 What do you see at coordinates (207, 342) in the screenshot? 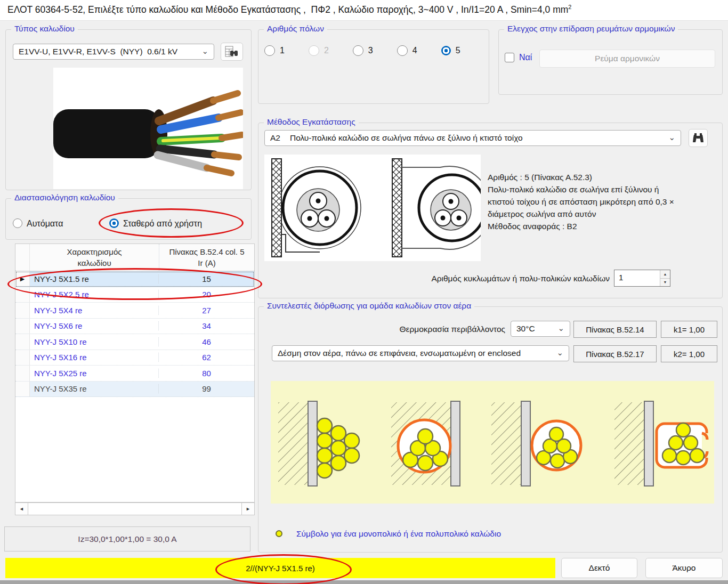
I see `ir-value-cell: 46` at bounding box center [207, 342].